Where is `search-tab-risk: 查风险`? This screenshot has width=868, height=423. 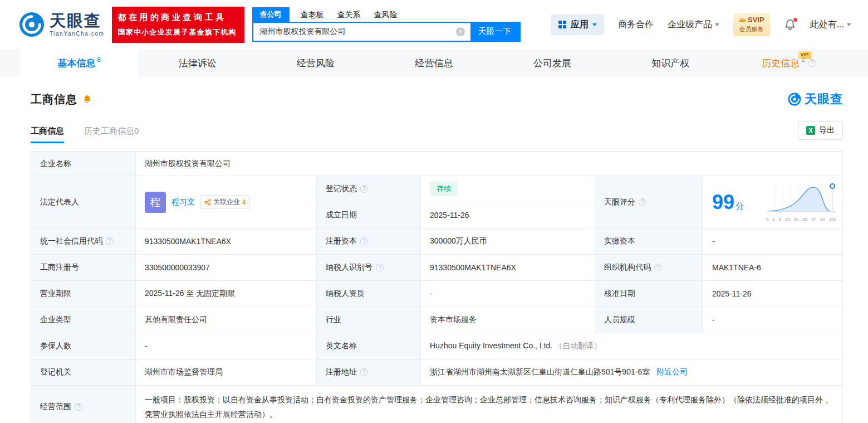
search-tab-risk: 查风险 is located at coordinates (386, 16).